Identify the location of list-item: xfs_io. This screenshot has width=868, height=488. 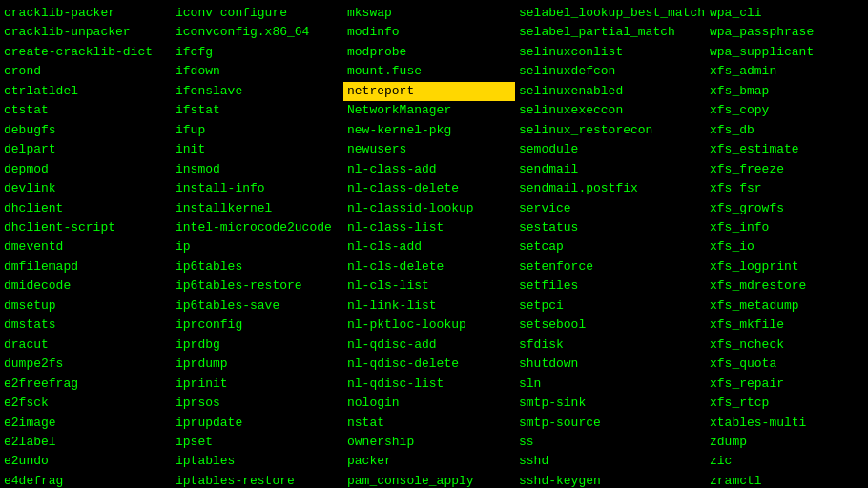
(787, 247).